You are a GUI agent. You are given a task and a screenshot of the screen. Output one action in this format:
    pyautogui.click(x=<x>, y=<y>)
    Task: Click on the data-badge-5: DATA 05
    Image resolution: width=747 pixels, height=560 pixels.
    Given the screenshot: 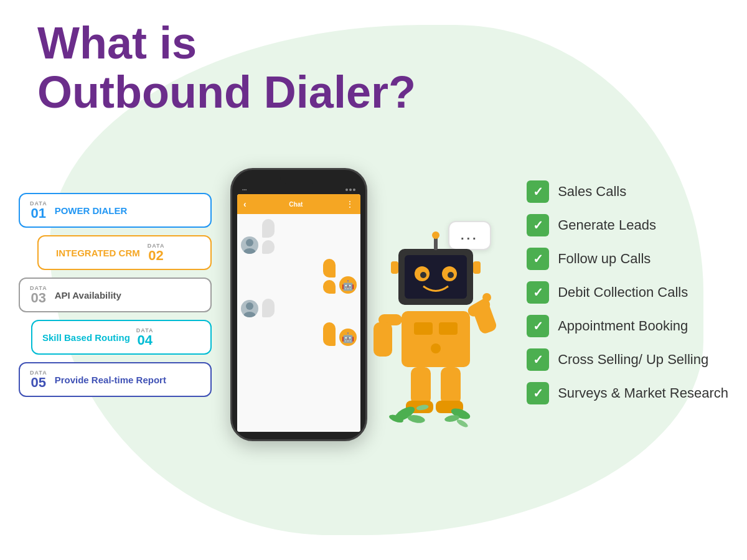 What is the action you would take?
    pyautogui.click(x=39, y=380)
    